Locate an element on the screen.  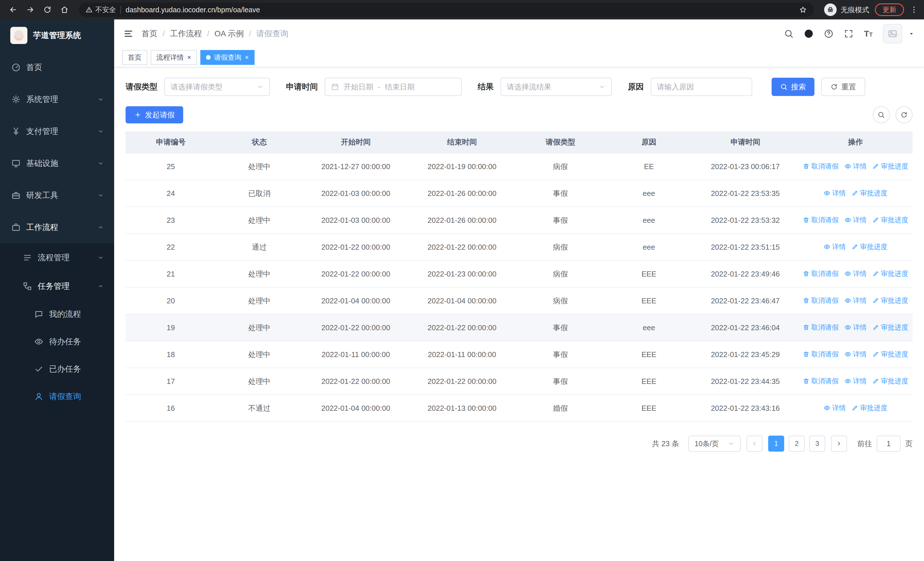
pagination-total: 共 23 条 is located at coordinates (666, 444).